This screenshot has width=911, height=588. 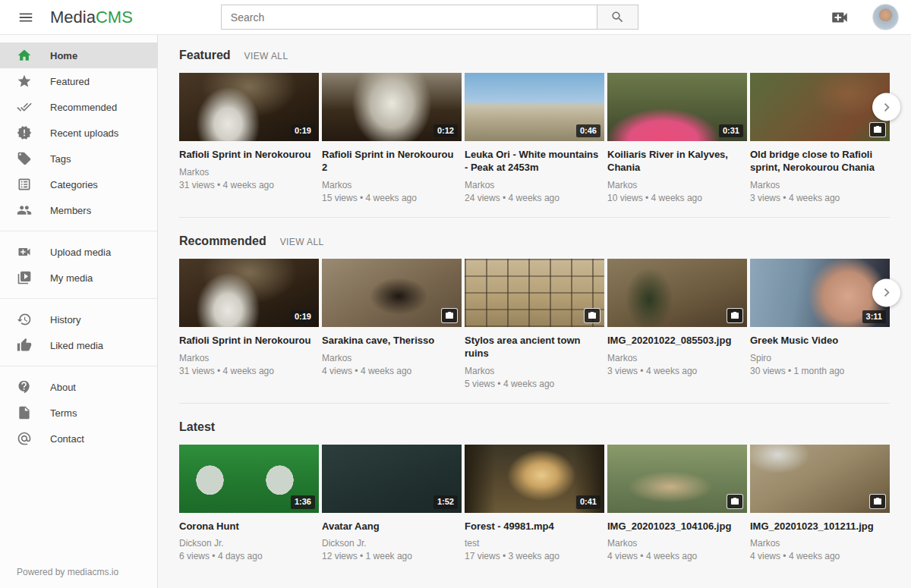 What do you see at coordinates (79, 319) in the screenshot?
I see `sidebar-item-history: History` at bounding box center [79, 319].